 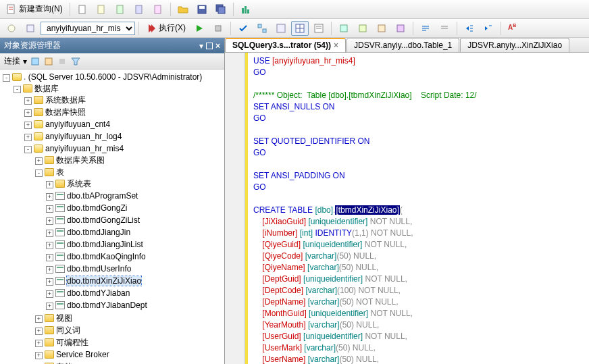 What do you see at coordinates (139, 9) in the screenshot?
I see `file-mdx-icon` at bounding box center [139, 9].